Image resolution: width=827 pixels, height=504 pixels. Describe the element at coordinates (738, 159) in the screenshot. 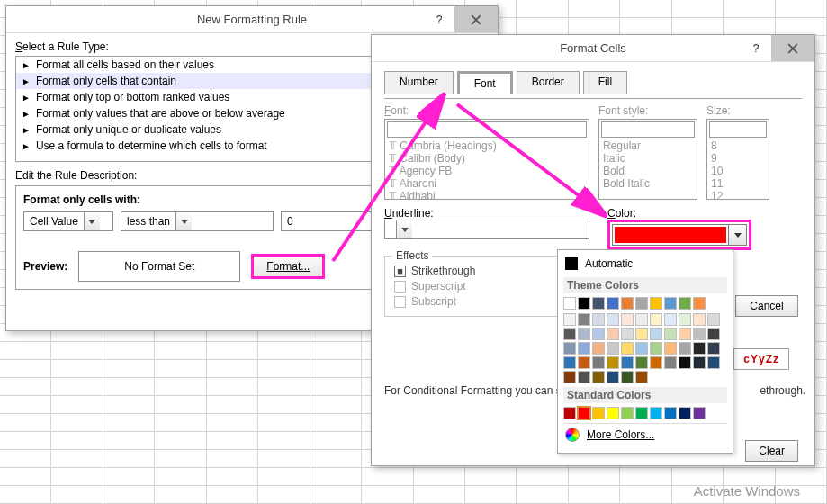

I see `size-list: 8910111214` at that location.